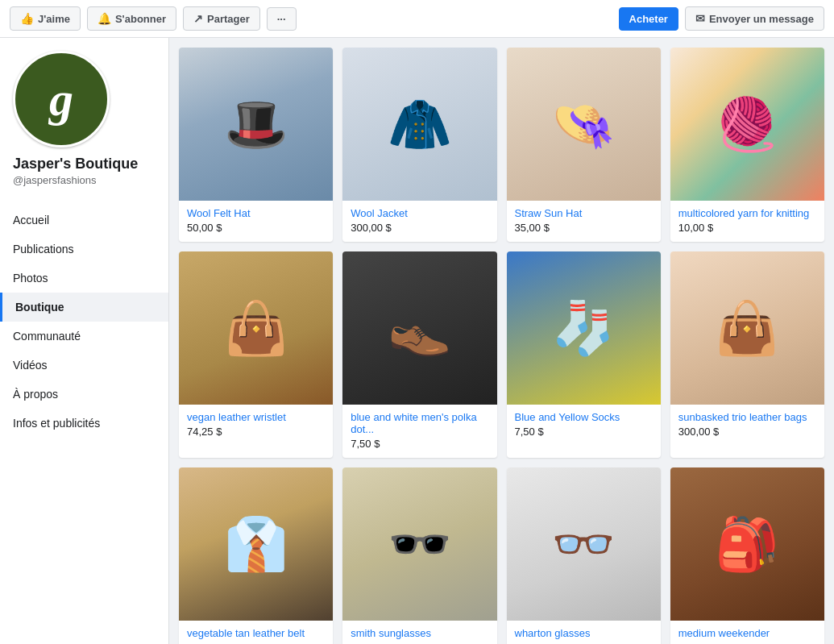 This screenshot has height=644, width=834. What do you see at coordinates (256, 328) in the screenshot?
I see `product-image-vegan-leather-wristlet: 👜` at bounding box center [256, 328].